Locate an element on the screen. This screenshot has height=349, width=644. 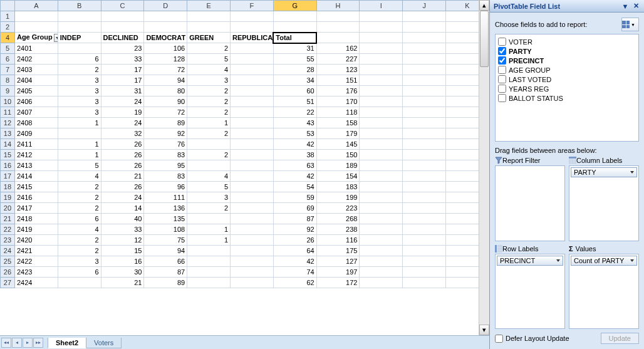
cell: 17 is located at coordinates (123, 80).